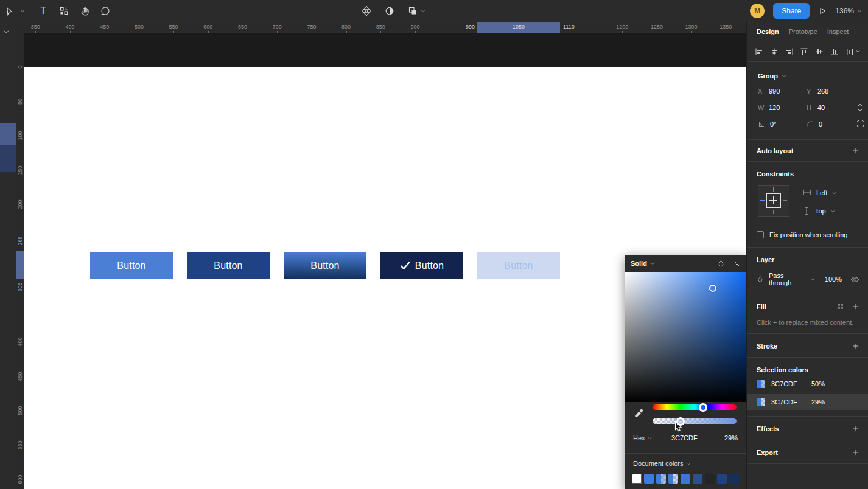 Image resolution: width=868 pixels, height=489 pixels. Describe the element at coordinates (860, 108) in the screenshot. I see `constrain-proportions-icon` at that location.